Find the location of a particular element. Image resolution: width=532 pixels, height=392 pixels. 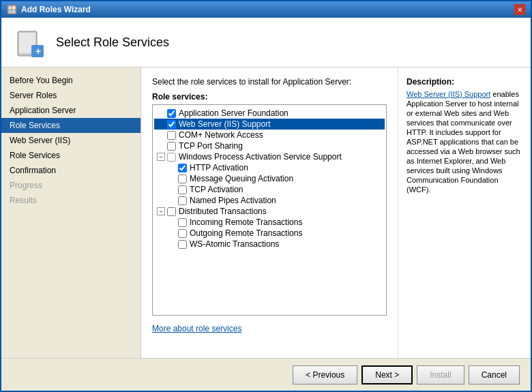

list-item-dist-trans: − Distributed Transactions is located at coordinates (269, 211).